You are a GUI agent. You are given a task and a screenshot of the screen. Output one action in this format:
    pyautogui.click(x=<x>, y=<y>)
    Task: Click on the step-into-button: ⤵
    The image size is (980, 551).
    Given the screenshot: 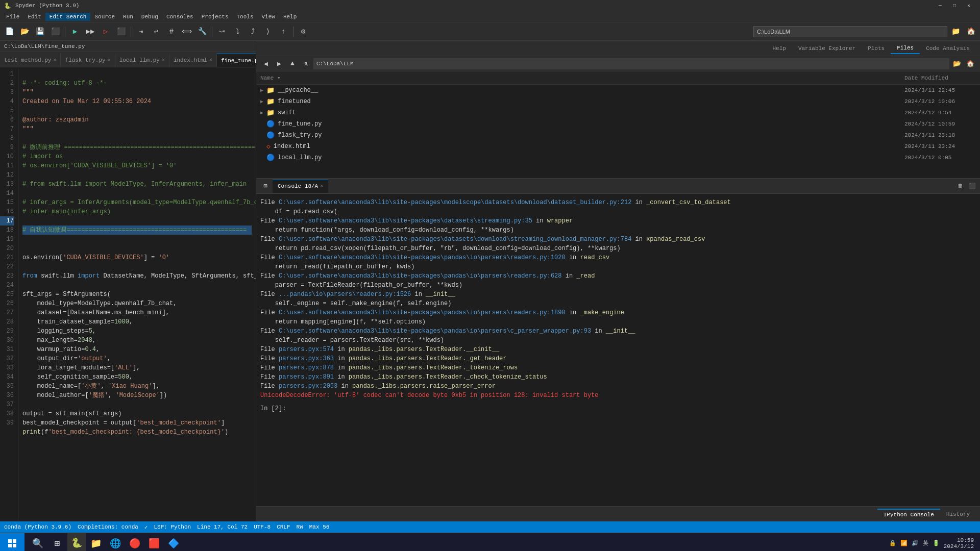 What is the action you would take?
    pyautogui.click(x=237, y=32)
    